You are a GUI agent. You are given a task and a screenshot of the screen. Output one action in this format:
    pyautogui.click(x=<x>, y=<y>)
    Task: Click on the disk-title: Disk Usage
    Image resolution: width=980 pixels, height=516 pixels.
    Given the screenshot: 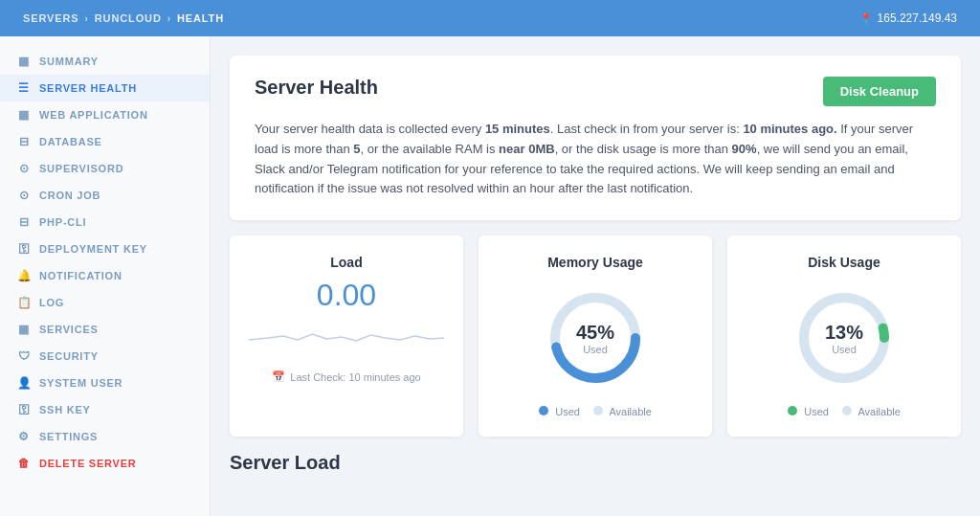 What is the action you would take?
    pyautogui.click(x=844, y=262)
    